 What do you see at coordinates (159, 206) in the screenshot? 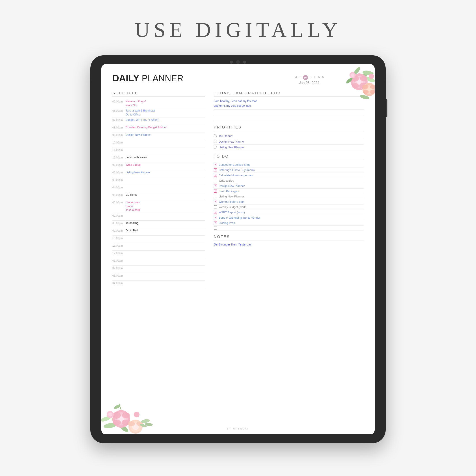
I see `schedule-row: 06.00pmDinner prep Dinner Take a bath` at bounding box center [159, 206].